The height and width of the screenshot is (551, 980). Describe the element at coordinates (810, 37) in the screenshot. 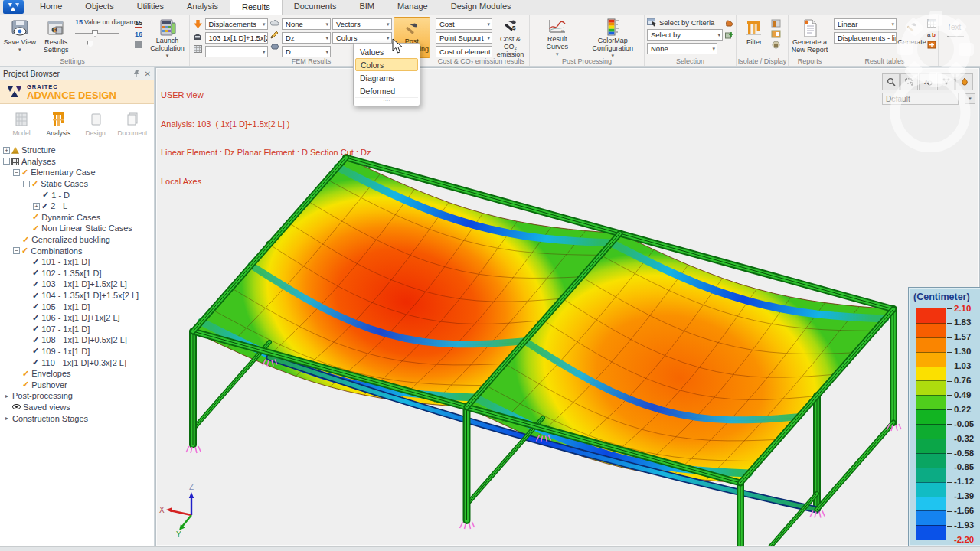

I see `generate-report-button: Generate a New Report` at that location.